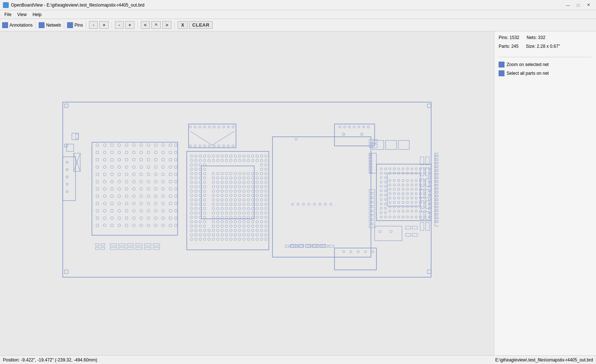  I want to click on expand-button: +, so click(130, 25).